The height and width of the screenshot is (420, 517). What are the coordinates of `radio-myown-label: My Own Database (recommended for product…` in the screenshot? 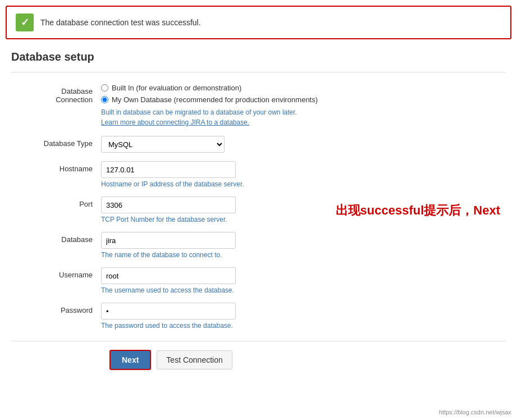 It's located at (214, 100).